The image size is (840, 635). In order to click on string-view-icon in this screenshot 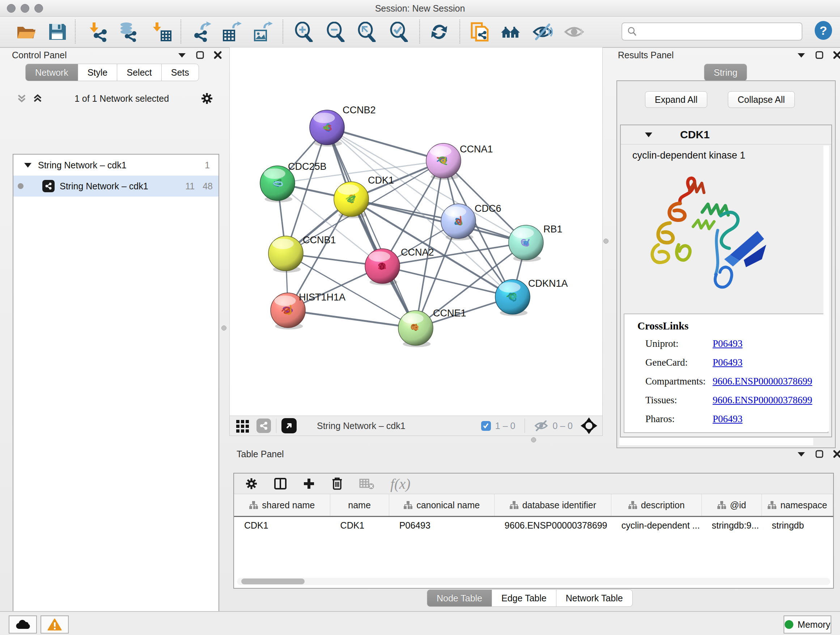, I will do `click(264, 426)`.